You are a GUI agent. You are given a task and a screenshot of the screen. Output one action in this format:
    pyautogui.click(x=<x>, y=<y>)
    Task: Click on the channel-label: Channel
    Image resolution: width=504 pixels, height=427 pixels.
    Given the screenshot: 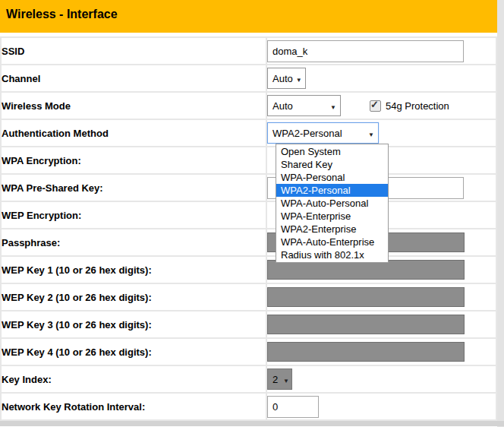 What is the action you would take?
    pyautogui.click(x=134, y=78)
    